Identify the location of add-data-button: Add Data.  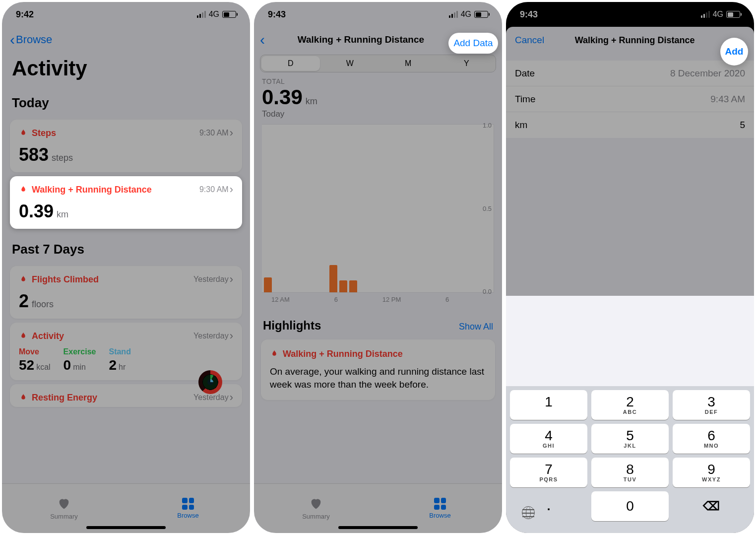
(473, 43).